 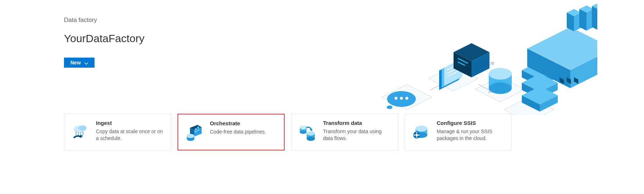 What do you see at coordinates (75, 63) in the screenshot?
I see `new-button-label: New` at bounding box center [75, 63].